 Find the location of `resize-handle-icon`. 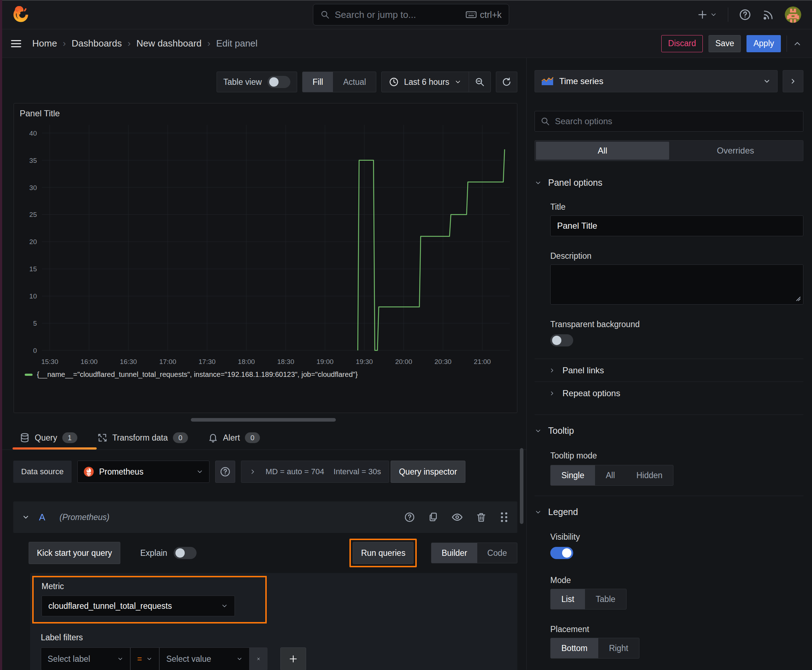

resize-handle-icon is located at coordinates (798, 299).